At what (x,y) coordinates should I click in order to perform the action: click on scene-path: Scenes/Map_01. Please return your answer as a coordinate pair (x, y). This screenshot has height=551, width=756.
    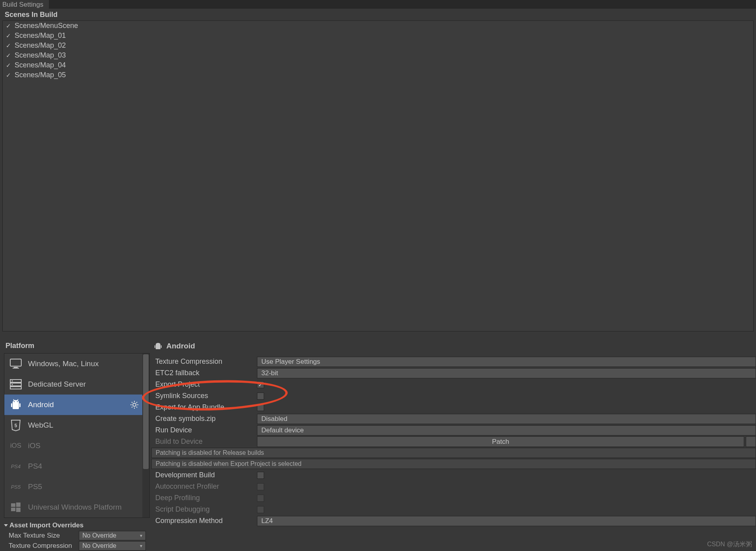
    Looking at the image, I should click on (40, 35).